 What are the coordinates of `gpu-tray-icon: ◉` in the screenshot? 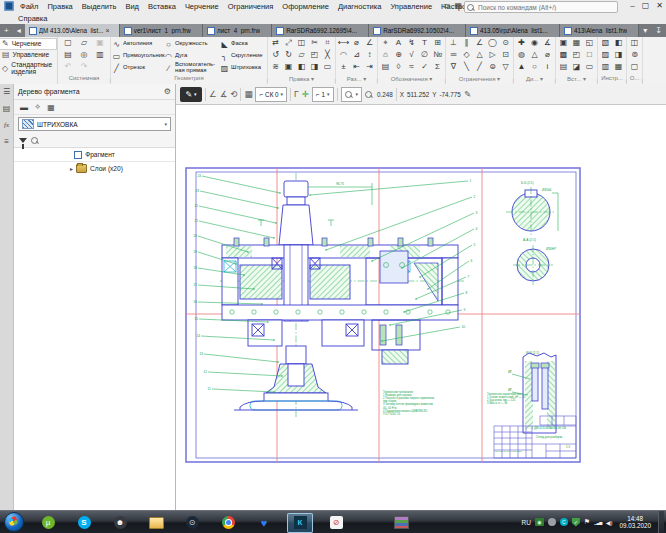 It's located at (540, 522).